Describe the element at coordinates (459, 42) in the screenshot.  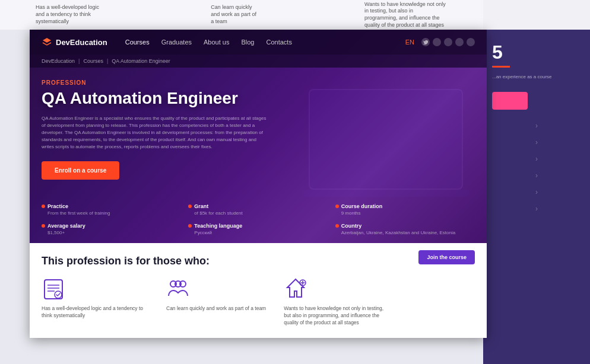
I see `social-youtube` at that location.